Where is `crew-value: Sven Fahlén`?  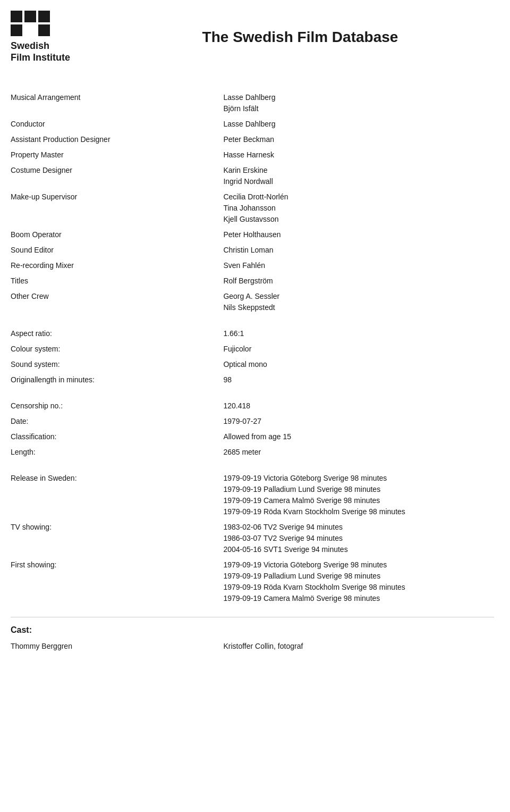 crew-value: Sven Fahlén is located at coordinates (359, 266).